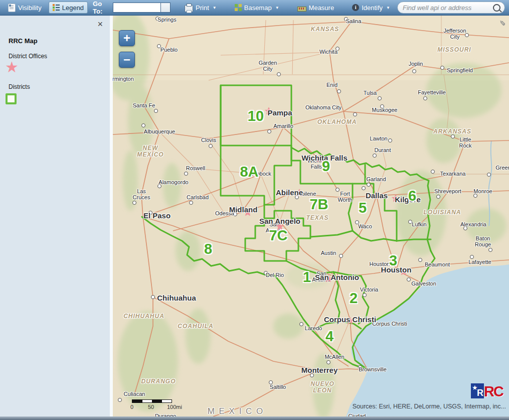 This screenshot has width=509, height=420. What do you see at coordinates (480, 393) in the screenshot?
I see `rrc-logo-first-letter: R` at bounding box center [480, 393].